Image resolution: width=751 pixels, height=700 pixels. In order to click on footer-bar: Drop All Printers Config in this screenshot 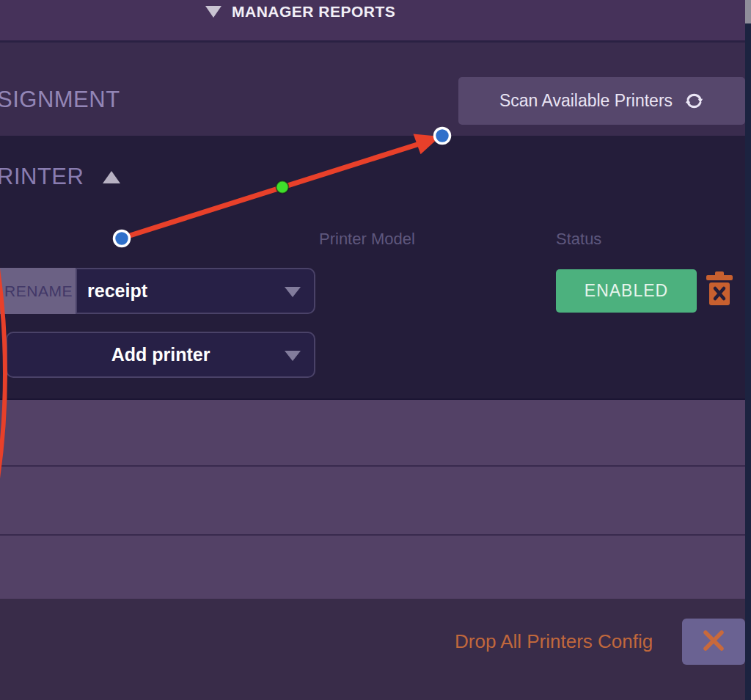, I will do `click(373, 649)`.